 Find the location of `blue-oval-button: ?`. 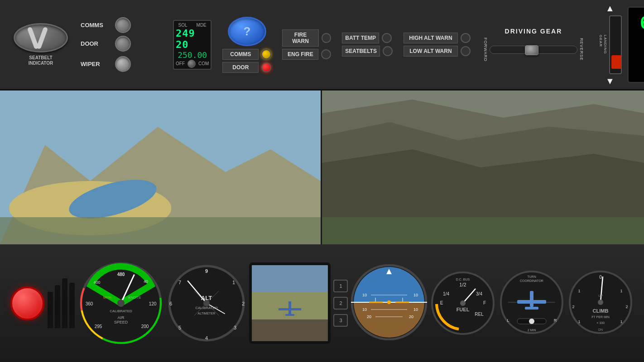

blue-oval-button: ? is located at coordinates (247, 32).